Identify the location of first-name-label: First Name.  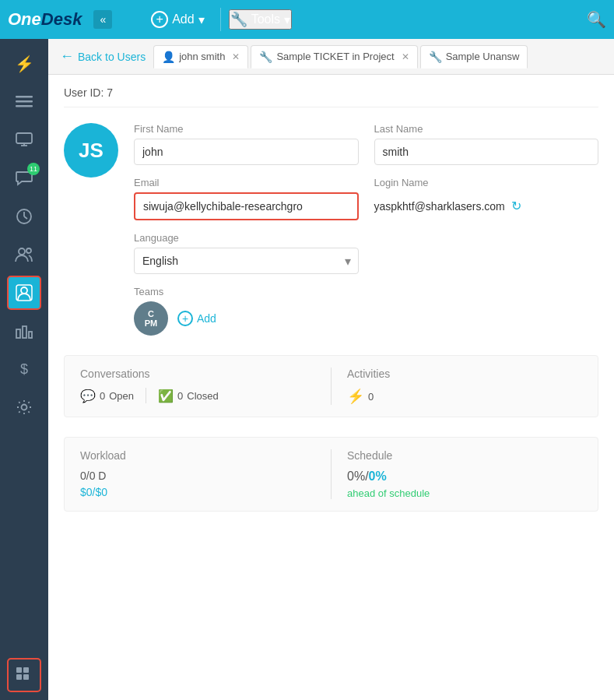
(246, 129).